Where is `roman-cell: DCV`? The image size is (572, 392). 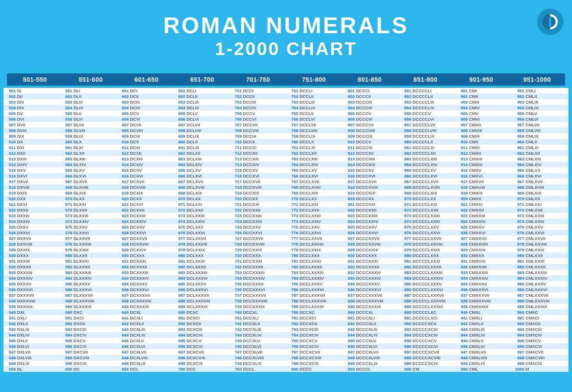 roman-cell: DCV is located at coordinates (135, 114).